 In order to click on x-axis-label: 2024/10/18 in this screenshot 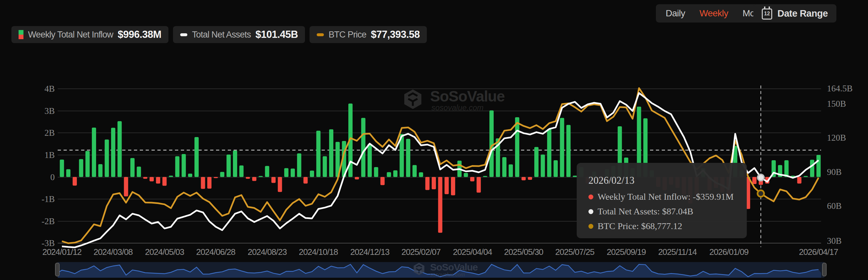, I will do `click(318, 252)`.